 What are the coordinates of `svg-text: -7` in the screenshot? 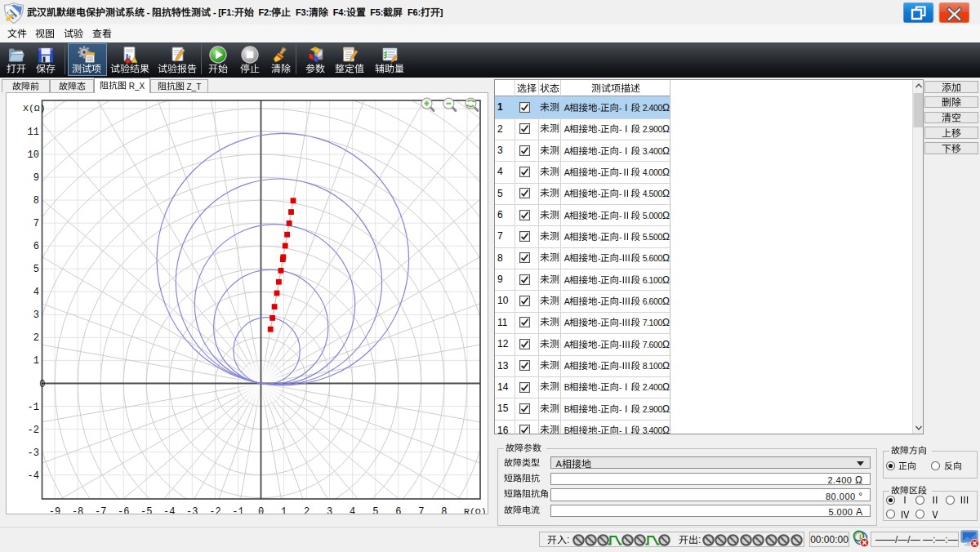 It's located at (100, 510).